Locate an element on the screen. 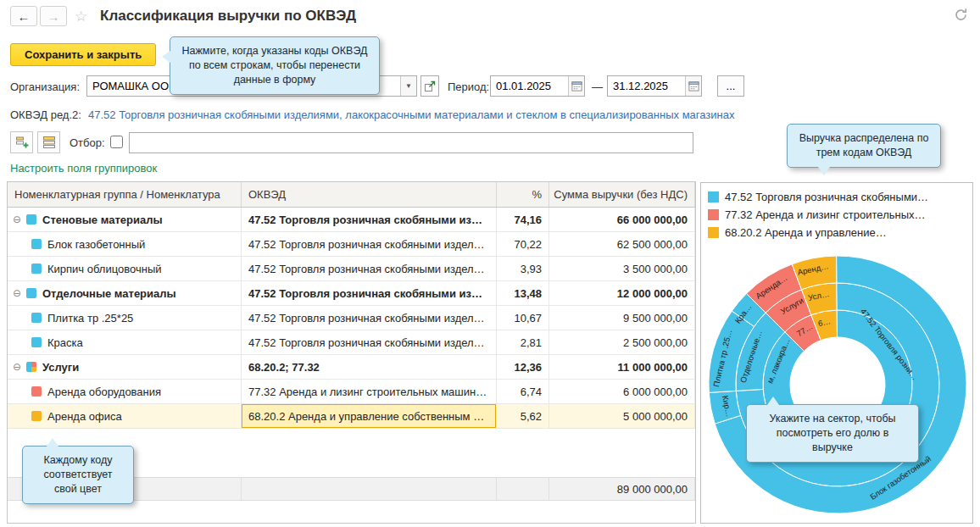 Image resolution: width=980 pixels, height=527 pixels. period-more-button: ... is located at coordinates (731, 86).